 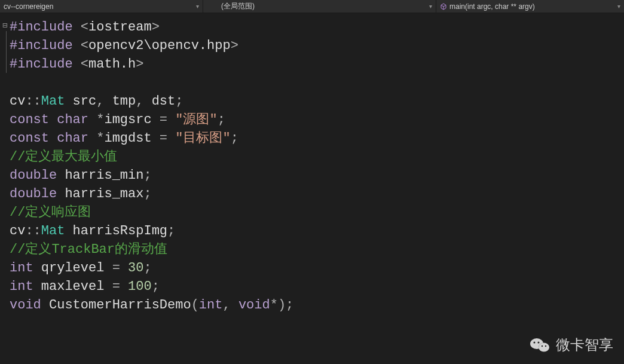 I want to click on code-token-ident: src, so click(x=80, y=102).